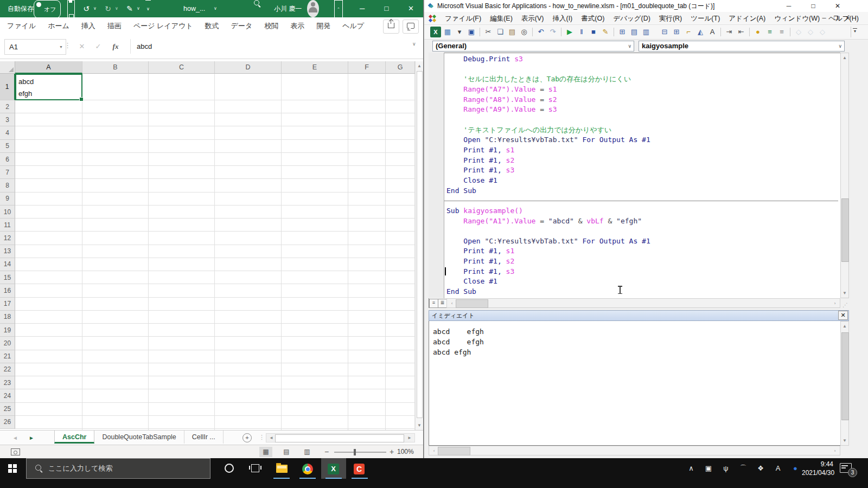  What do you see at coordinates (436, 176) in the screenshot?
I see `code-margin-bar` at bounding box center [436, 176].